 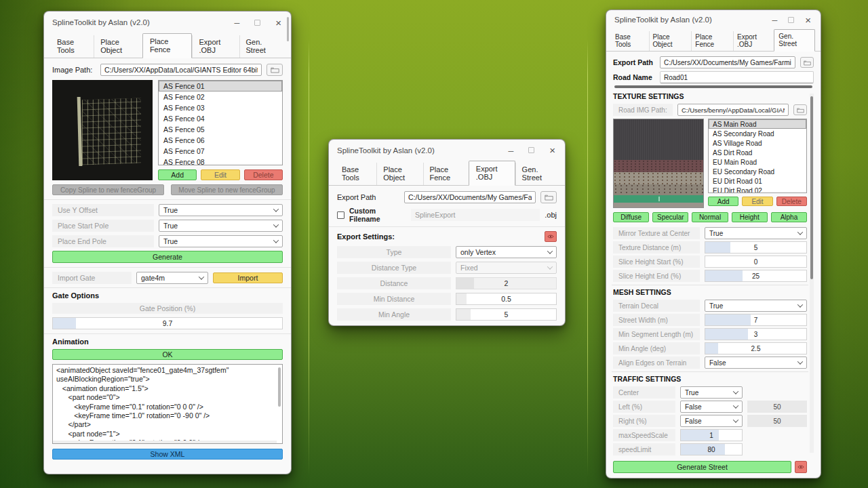 I want to click on mirror-texture-dropdown: True, so click(x=755, y=233).